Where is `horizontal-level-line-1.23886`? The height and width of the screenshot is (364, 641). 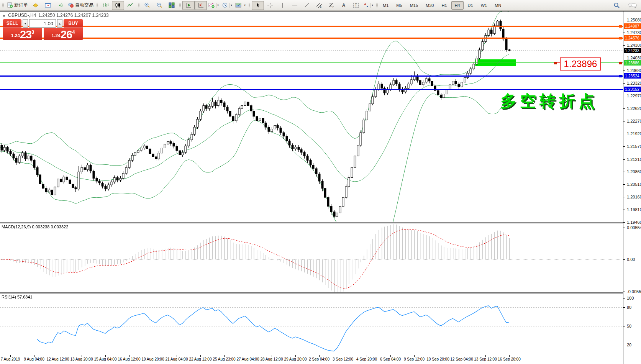 horizontal-level-line-1.23886 is located at coordinates (311, 63).